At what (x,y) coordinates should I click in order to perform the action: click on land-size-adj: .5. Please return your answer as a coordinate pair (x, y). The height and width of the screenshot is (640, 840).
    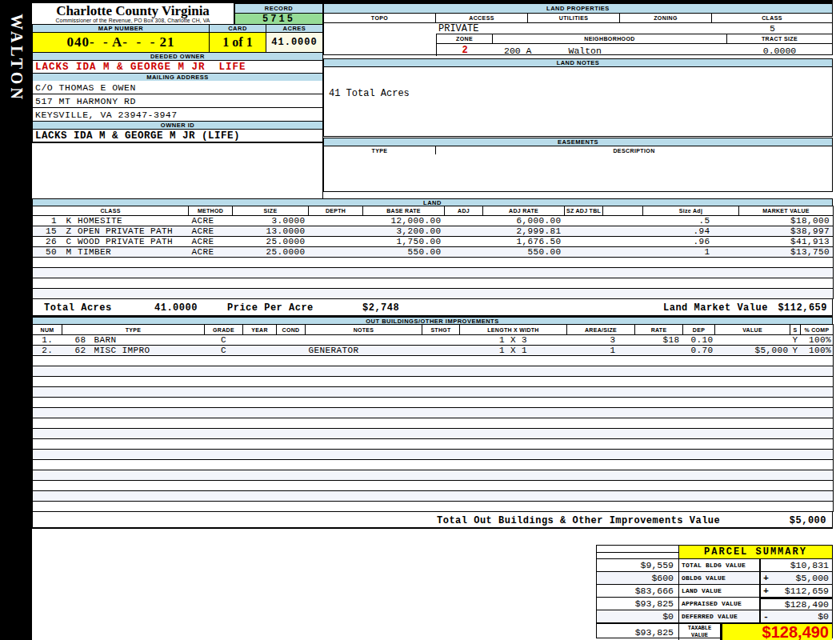
    Looking at the image, I should click on (691, 221).